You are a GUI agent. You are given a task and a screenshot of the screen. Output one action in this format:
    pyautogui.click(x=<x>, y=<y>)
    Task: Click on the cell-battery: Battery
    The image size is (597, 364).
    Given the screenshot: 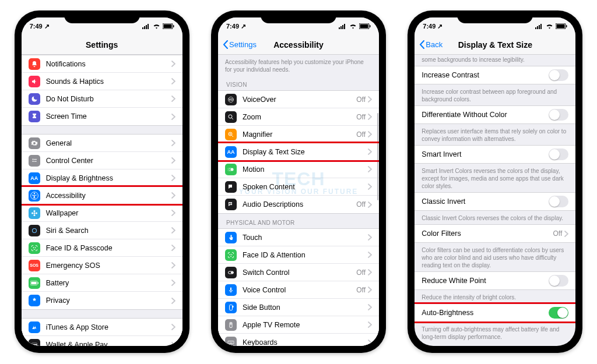 What is the action you would take?
    pyautogui.click(x=102, y=283)
    